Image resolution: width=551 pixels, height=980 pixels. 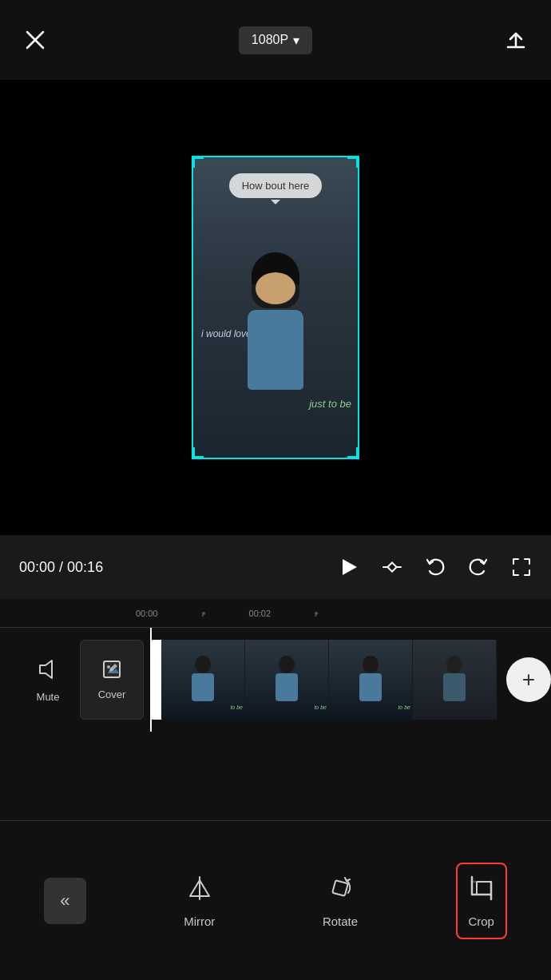 What do you see at coordinates (35, 40) in the screenshot?
I see `close-icon` at bounding box center [35, 40].